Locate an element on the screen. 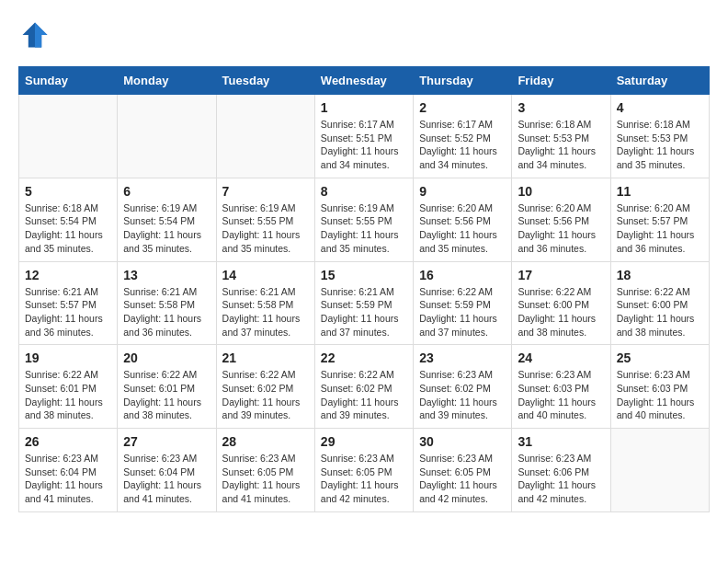 The image size is (728, 563). calendar-week-row: 12Sunrise: 6:21 AM Sunset: 5:57 PM Dayli… is located at coordinates (364, 304).